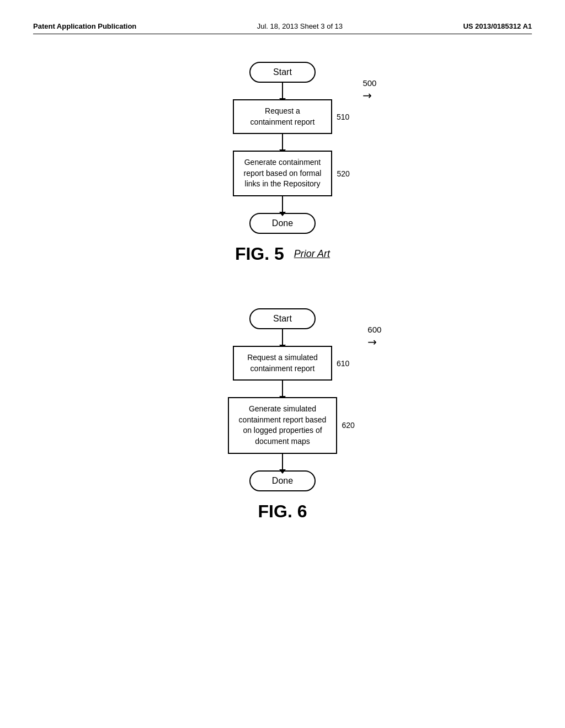 The height and width of the screenshot is (728, 565). What do you see at coordinates (282, 28) in the screenshot?
I see `page-header: Patent Application Publication Jul. 18, …` at bounding box center [282, 28].